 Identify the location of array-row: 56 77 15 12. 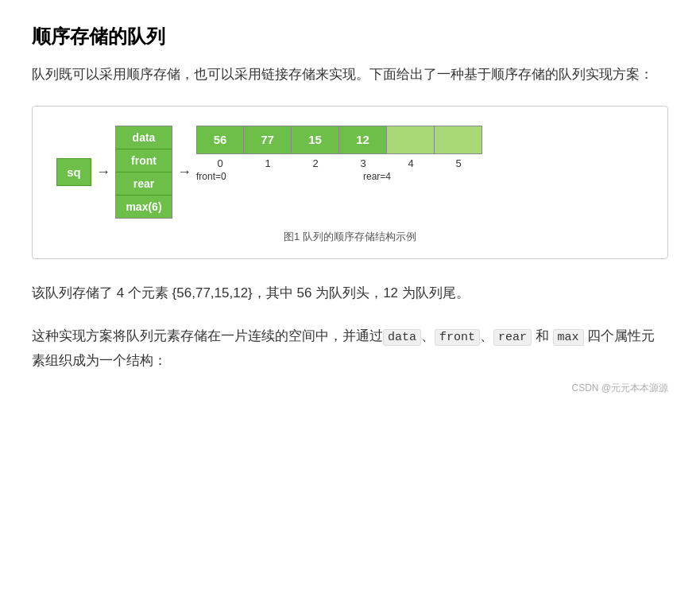
(339, 140).